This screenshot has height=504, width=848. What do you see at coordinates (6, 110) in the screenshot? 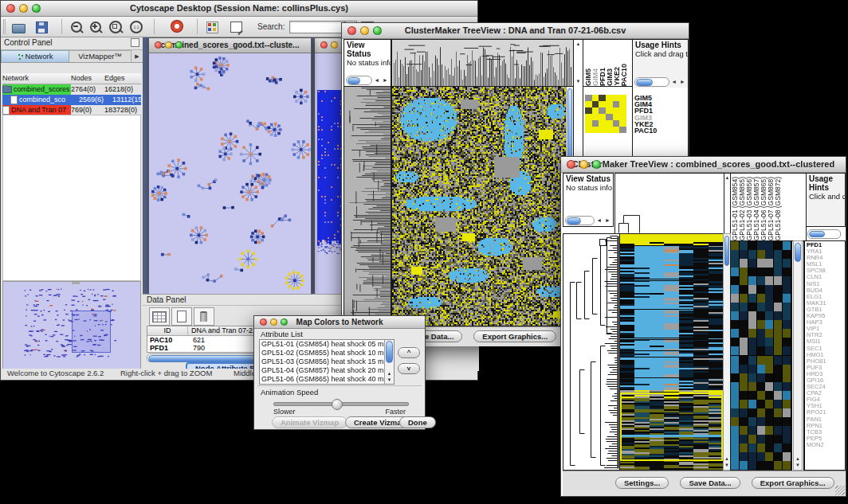
I see `network-doc-icon` at bounding box center [6, 110].